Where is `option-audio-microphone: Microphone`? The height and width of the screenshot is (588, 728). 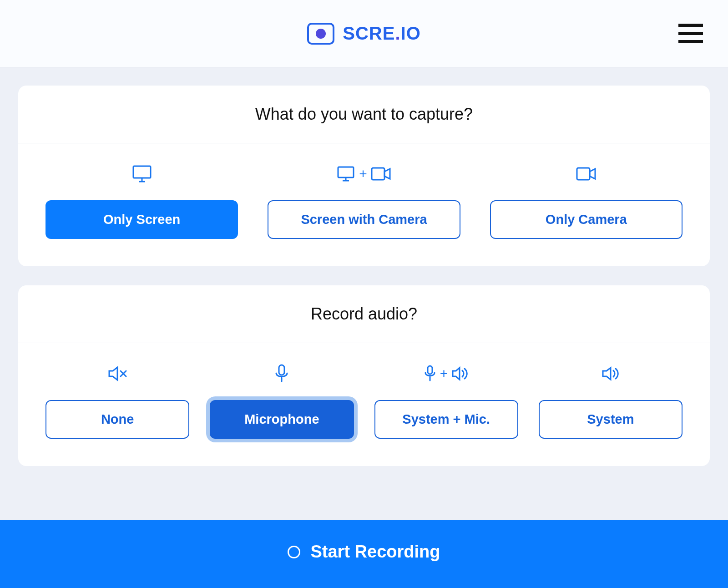 option-audio-microphone: Microphone is located at coordinates (282, 401).